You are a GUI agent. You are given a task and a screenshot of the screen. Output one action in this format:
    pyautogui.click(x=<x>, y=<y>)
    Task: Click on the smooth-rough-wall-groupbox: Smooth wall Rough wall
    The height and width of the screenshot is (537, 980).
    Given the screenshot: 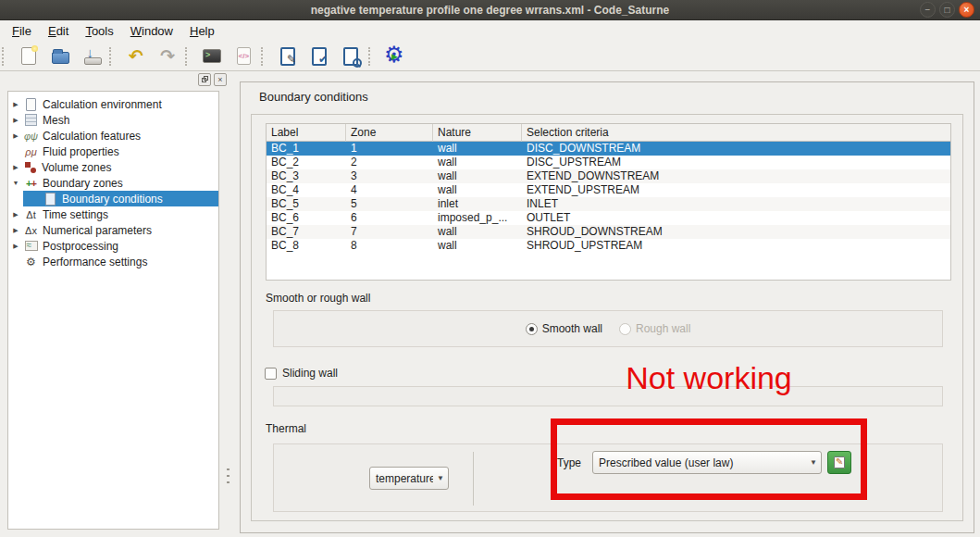 What is the action you would take?
    pyautogui.click(x=608, y=329)
    